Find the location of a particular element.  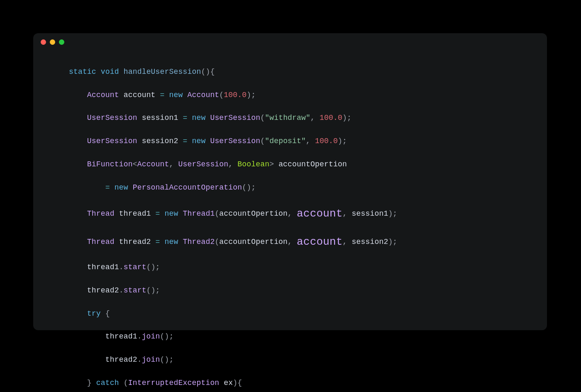

code-line: UserSession session2 = new UserSession("… is located at coordinates (290, 141).